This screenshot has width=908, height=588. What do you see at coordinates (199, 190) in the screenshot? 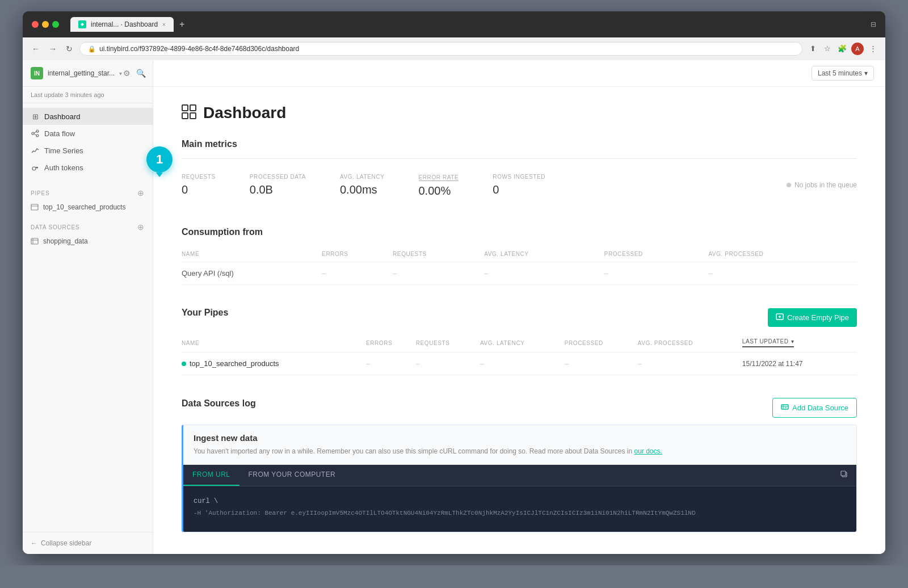
I see `metric-requests-value: 0` at bounding box center [199, 190].